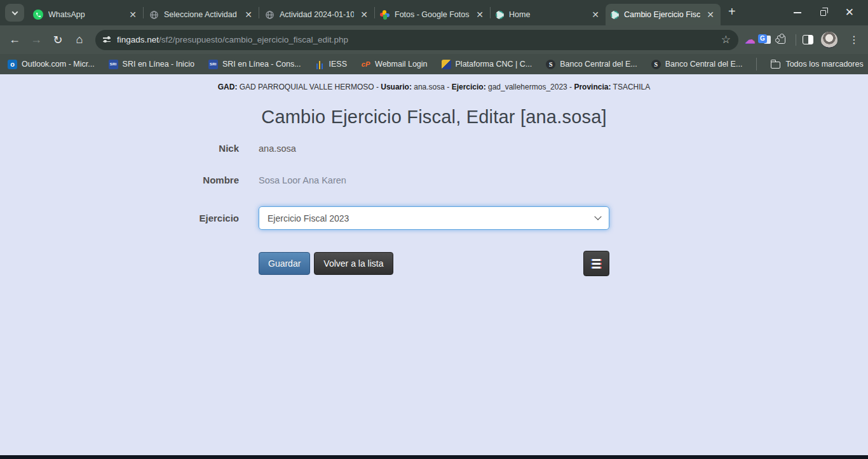 The height and width of the screenshot is (459, 868). What do you see at coordinates (592, 65) in the screenshot?
I see `bookmark-banco-central-1: S Banco Central del E...` at bounding box center [592, 65].